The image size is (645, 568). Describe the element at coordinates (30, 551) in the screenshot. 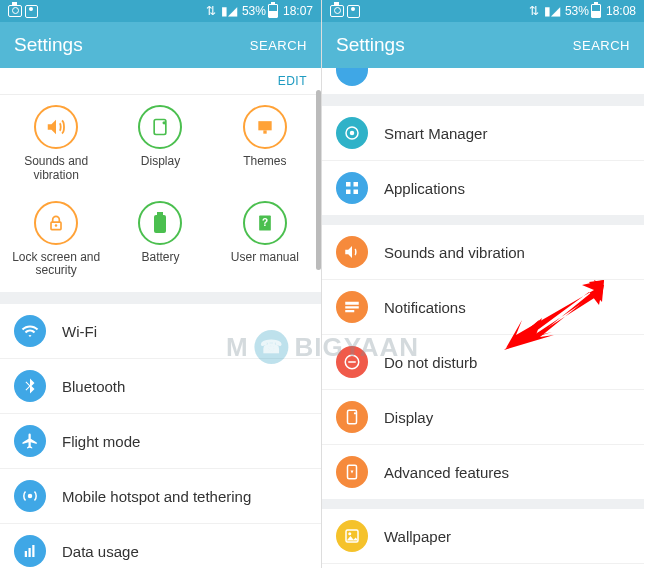

I see `data-usage-icon` at that location.